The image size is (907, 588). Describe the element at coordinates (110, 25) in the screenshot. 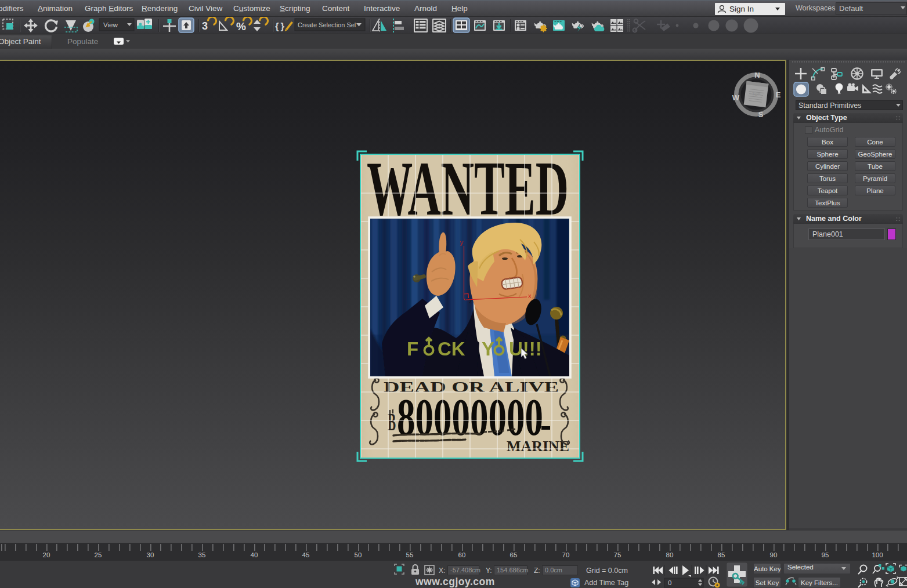

I see `svg-text: View` at that location.